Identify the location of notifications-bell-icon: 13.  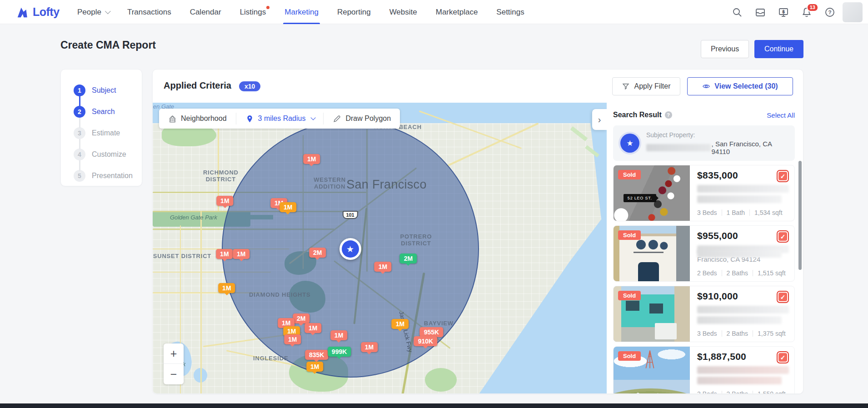
(807, 12).